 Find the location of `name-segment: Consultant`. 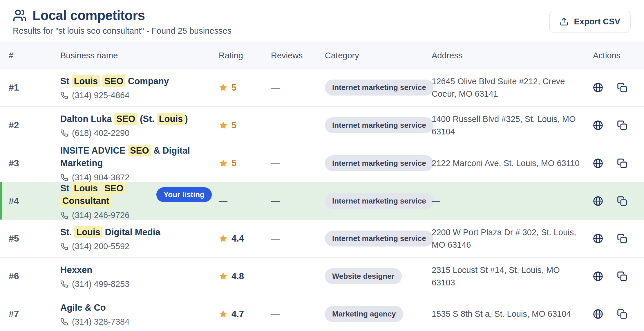

name-segment: Consultant is located at coordinates (86, 201).